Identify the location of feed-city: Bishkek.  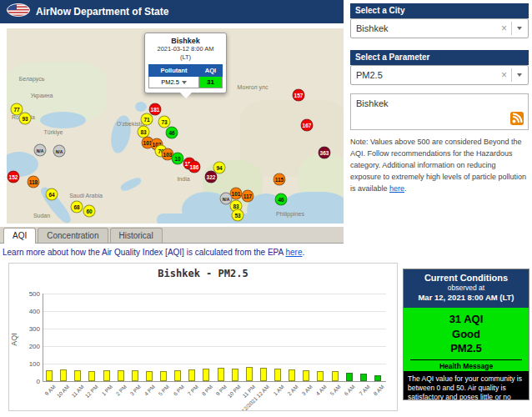
(372, 103).